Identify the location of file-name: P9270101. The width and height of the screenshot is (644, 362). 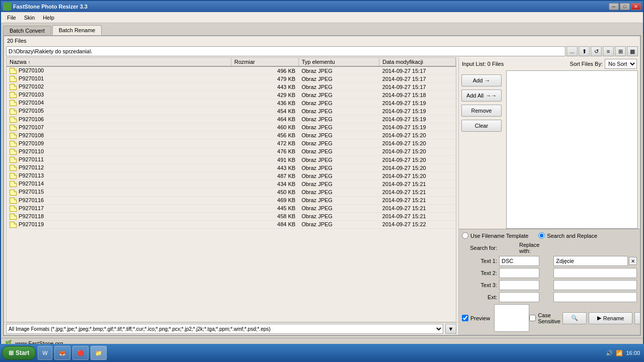
(31, 78).